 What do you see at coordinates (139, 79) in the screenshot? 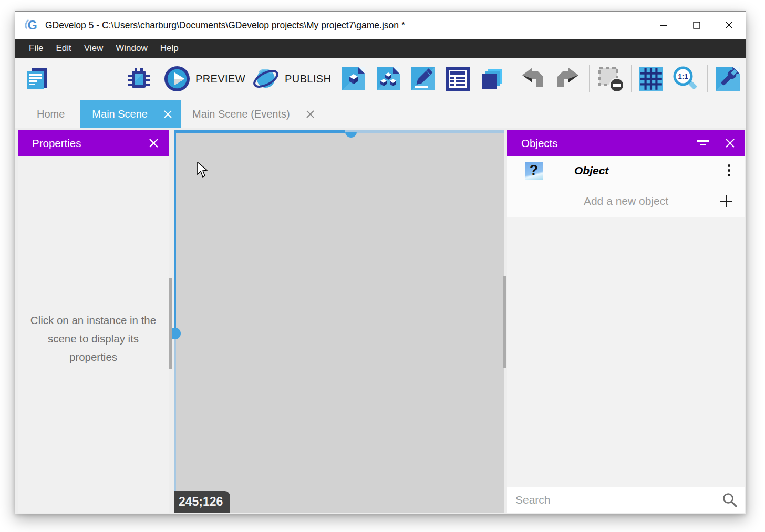
I see `debugger-button` at bounding box center [139, 79].